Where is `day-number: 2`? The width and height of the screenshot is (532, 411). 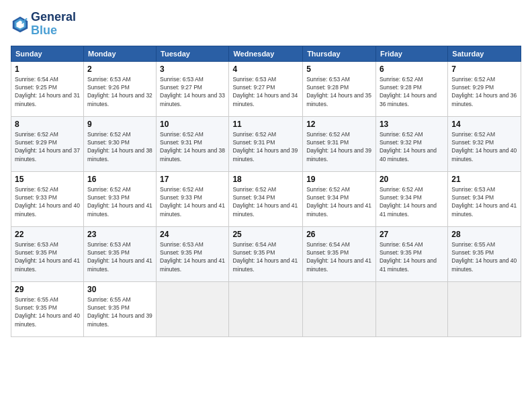
day-number: 2 is located at coordinates (120, 69).